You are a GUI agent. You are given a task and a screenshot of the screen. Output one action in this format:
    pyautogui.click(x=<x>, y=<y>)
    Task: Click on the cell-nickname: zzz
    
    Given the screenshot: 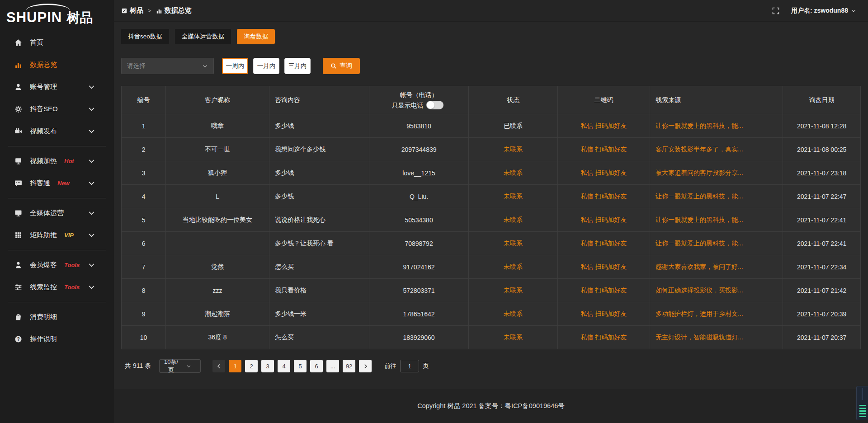 What is the action you would take?
    pyautogui.click(x=218, y=291)
    